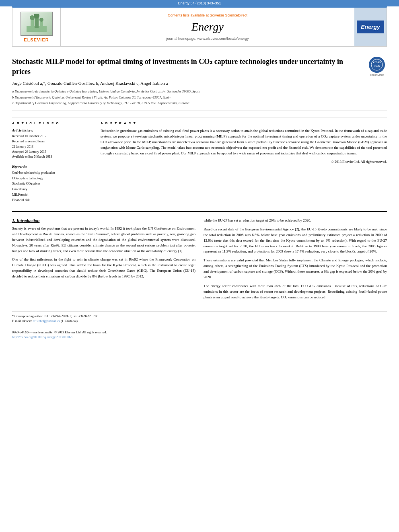 Image resolution: width=399 pixels, height=532 pixels. I want to click on svg-text: mark, so click(377, 66).